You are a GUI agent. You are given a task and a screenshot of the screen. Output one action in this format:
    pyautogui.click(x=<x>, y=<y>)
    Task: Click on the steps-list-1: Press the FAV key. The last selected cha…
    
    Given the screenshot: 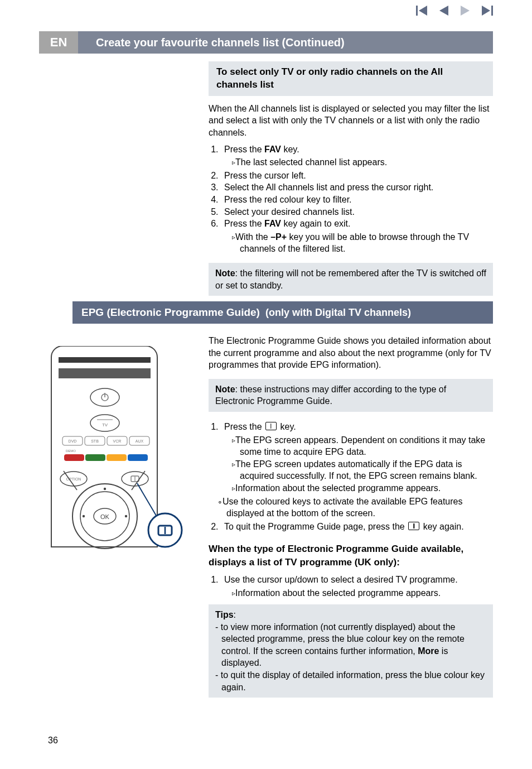 What is the action you would take?
    pyautogui.click(x=351, y=199)
    